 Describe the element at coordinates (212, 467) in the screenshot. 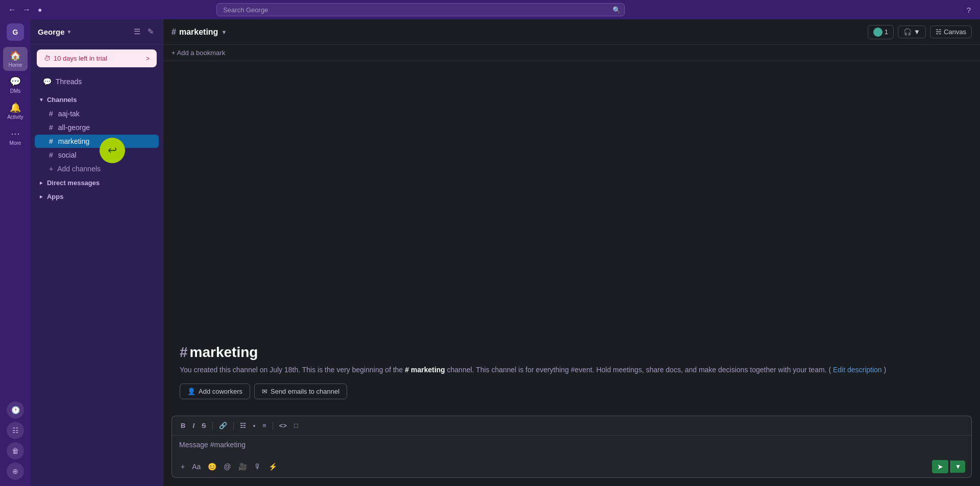

I see `emoji-button: 😊` at that location.